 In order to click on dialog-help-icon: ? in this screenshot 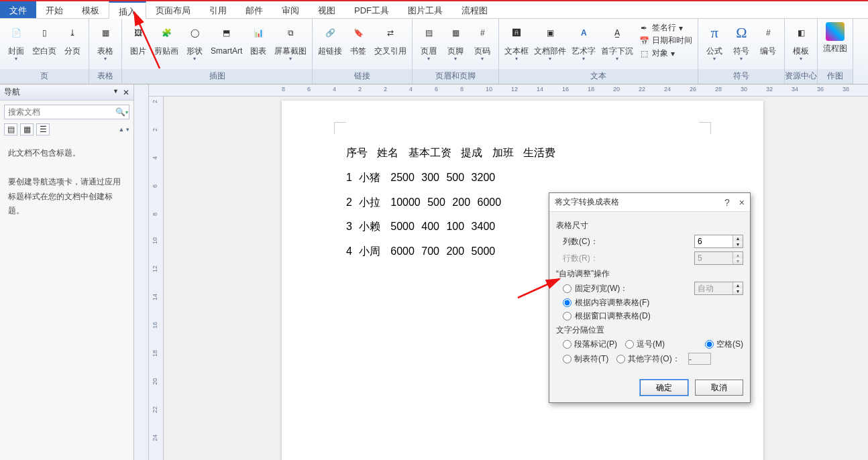, I will do `click(727, 203)`.